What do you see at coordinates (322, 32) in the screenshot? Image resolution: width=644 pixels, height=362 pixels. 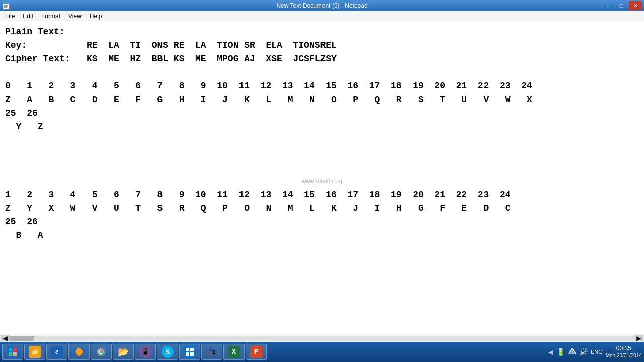 I see `line-1: Plain Text:` at bounding box center [322, 32].